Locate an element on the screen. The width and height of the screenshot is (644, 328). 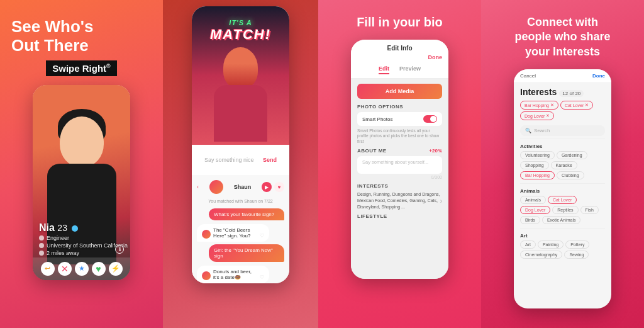
send-button: Send is located at coordinates (270, 160).